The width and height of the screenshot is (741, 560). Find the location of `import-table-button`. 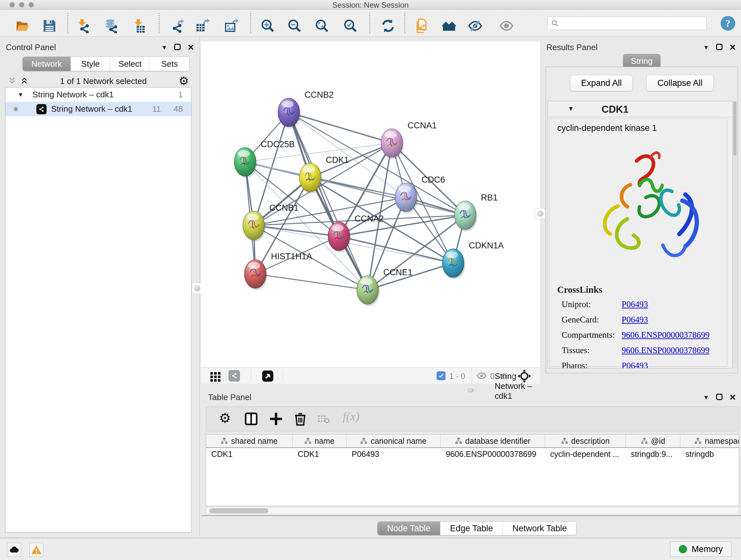

import-table-button is located at coordinates (139, 26).